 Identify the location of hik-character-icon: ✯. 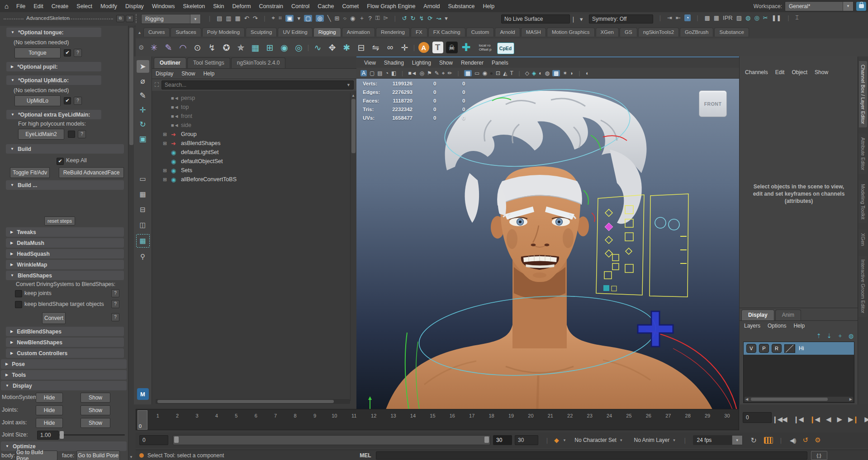
(241, 47).